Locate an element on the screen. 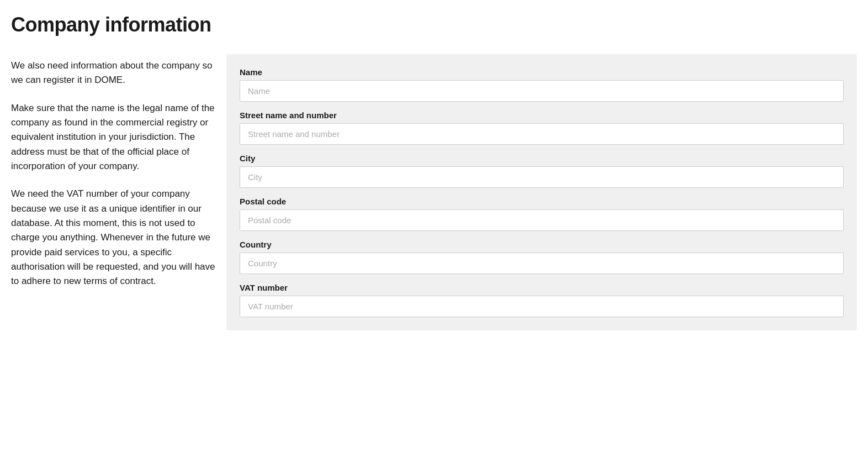 This screenshot has height=452, width=868. label-street: Street name and number is located at coordinates (542, 115).